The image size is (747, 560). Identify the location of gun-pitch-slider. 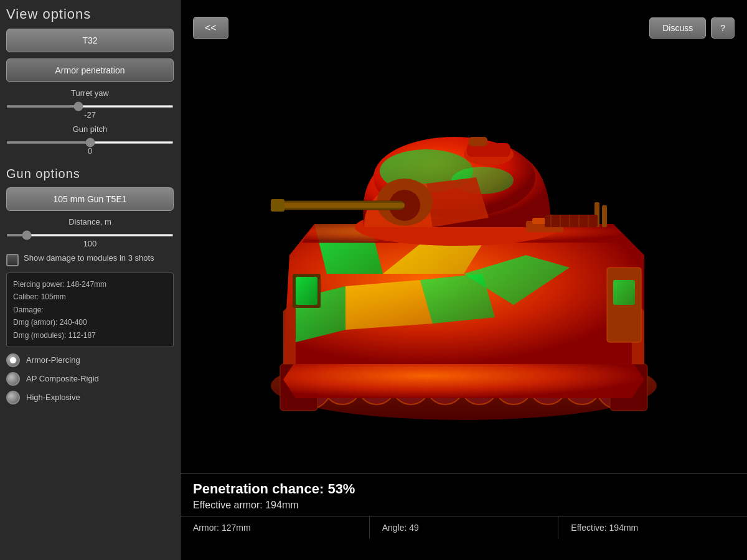
(90, 142).